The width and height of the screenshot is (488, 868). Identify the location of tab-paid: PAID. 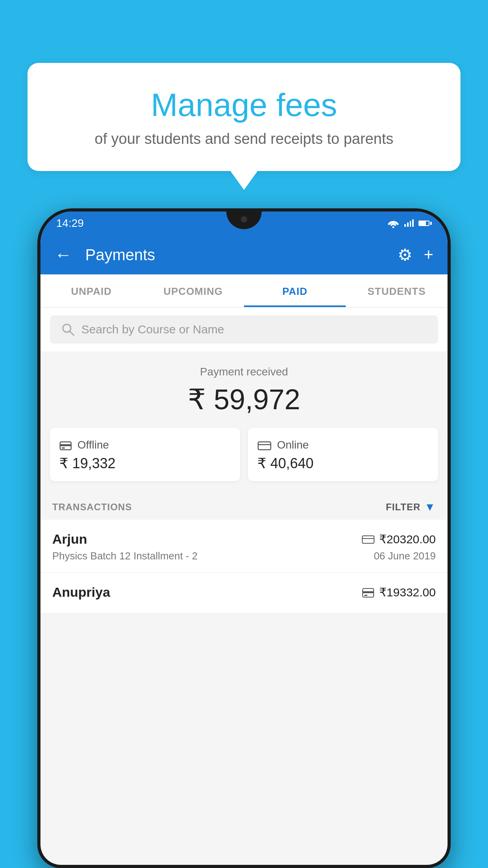
(295, 291).